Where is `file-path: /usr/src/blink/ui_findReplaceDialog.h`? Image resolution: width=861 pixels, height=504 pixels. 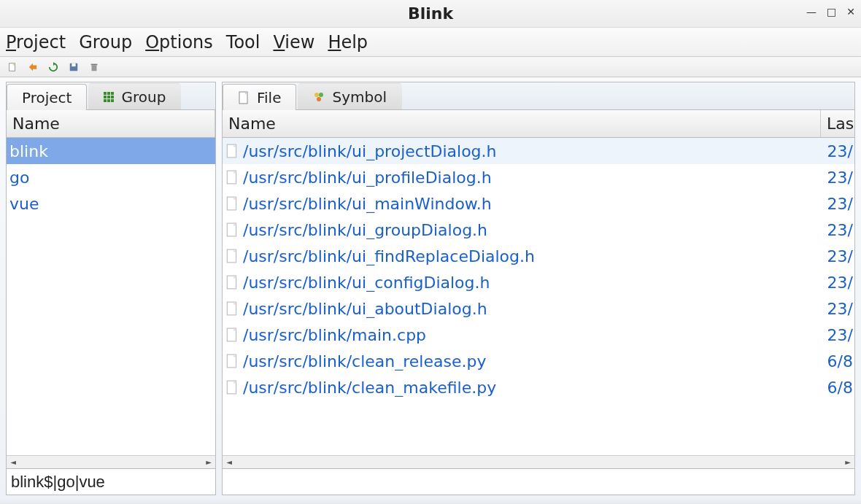 file-path: /usr/src/blink/ui_findReplaceDialog.h is located at coordinates (533, 257).